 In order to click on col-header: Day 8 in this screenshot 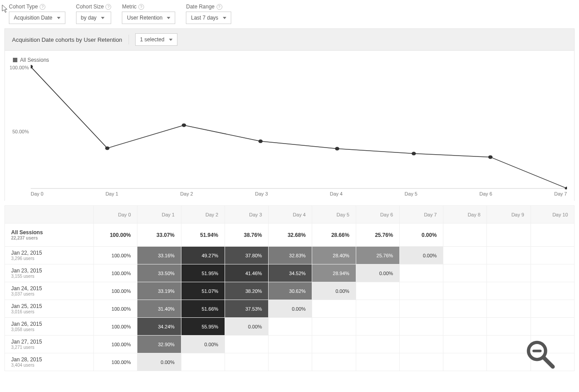, I will do `click(465, 215)`.